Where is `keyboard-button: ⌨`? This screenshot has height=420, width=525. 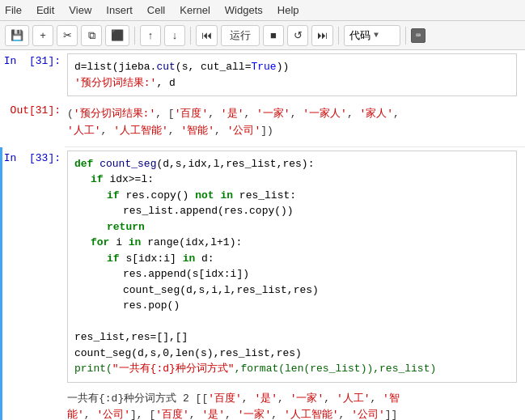
keyboard-button: ⌨ is located at coordinates (418, 36).